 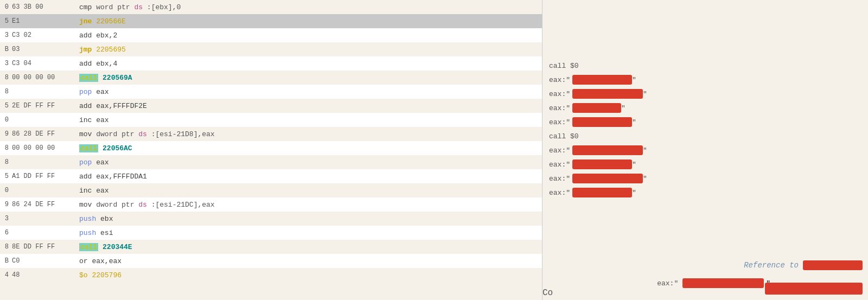 What do you see at coordinates (271, 233) in the screenshot?
I see `disasm-row: 6 push esi` at bounding box center [271, 233].